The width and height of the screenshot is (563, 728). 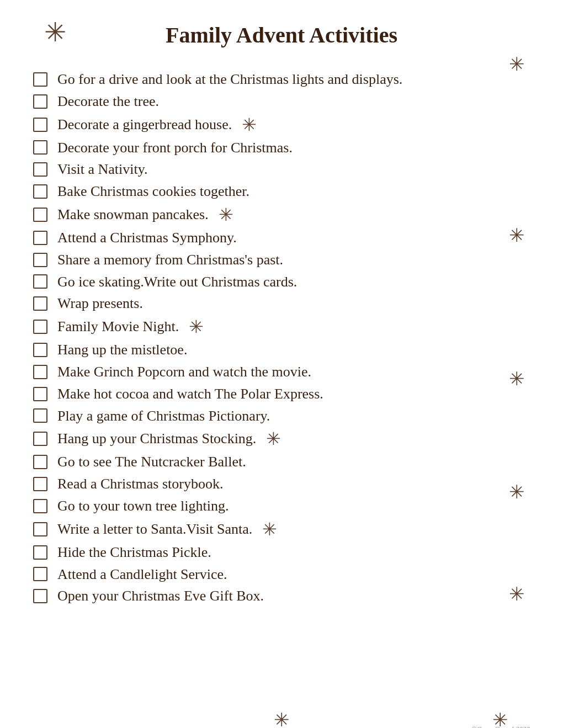 What do you see at coordinates (157, 439) in the screenshot?
I see `item-text-16: Hang up your Christmas Stocking.` at bounding box center [157, 439].